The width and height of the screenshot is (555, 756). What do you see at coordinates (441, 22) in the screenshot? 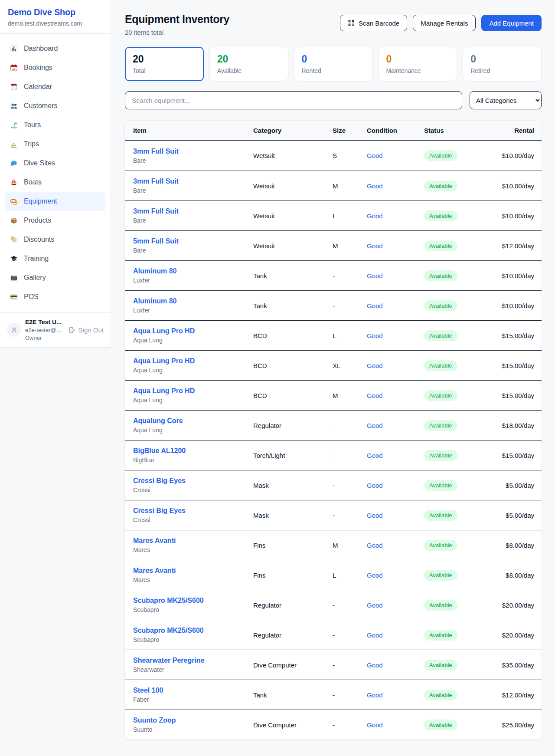
I see `header-actions: Scan Barcode Manage Rentals Add Equipmen…` at bounding box center [441, 22].